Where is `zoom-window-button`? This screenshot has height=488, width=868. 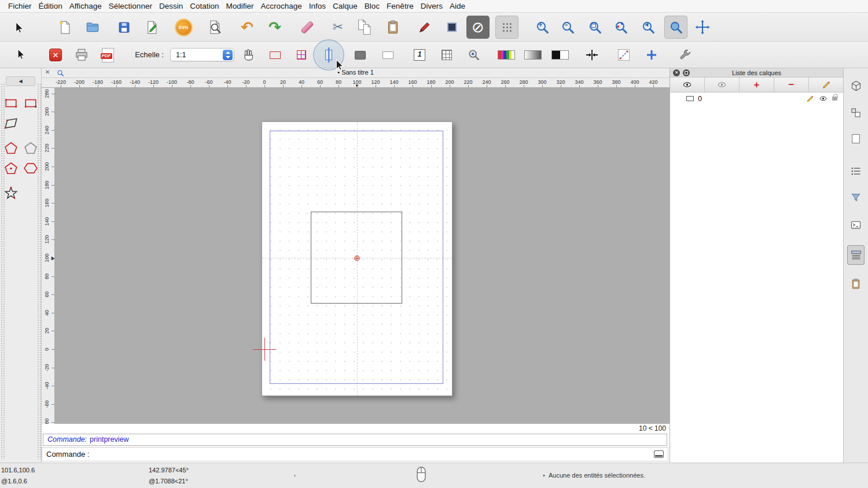 zoom-window-button is located at coordinates (676, 27).